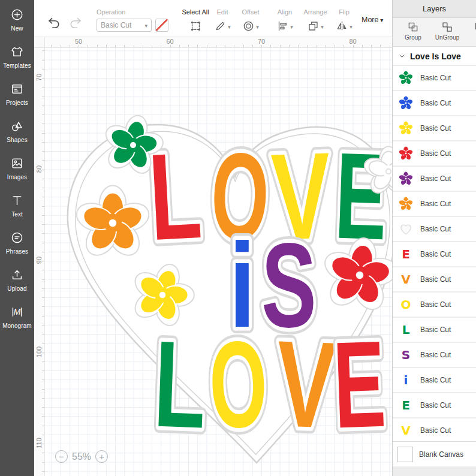 The image size is (476, 476). What do you see at coordinates (170, 41) in the screenshot?
I see `ruler-number: 60` at bounding box center [170, 41].